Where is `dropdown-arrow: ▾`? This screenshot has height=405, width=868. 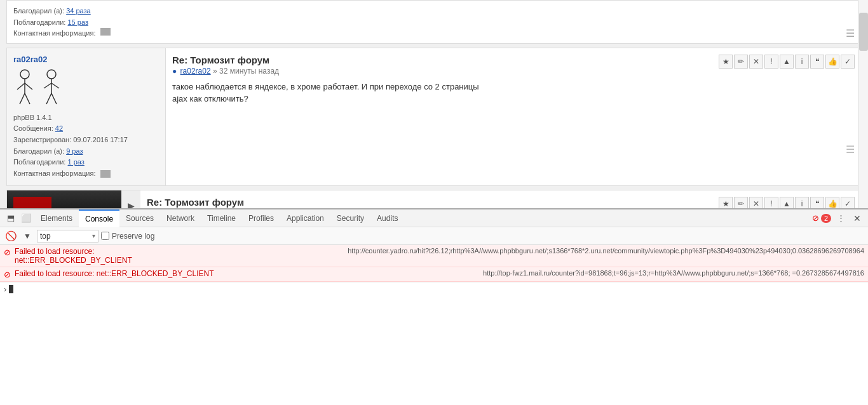
dropdown-arrow: ▾ is located at coordinates (94, 236).